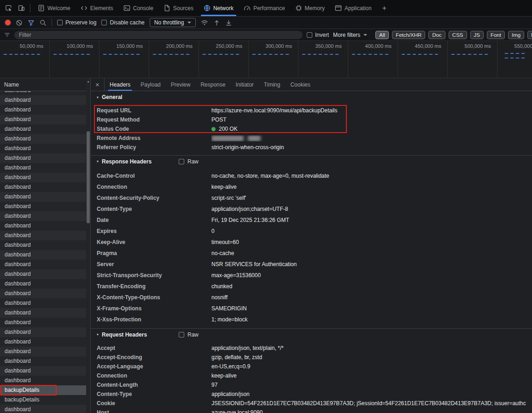  Describe the element at coordinates (76, 23) in the screenshot. I see `preserve-log-checkbox: Preserve log` at that location.